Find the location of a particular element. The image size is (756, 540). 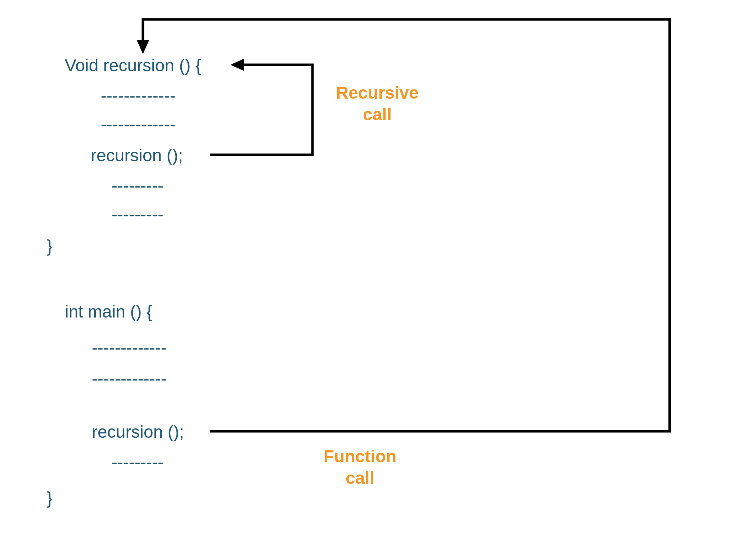

int-main-dash-3: --------- is located at coordinates (138, 462).